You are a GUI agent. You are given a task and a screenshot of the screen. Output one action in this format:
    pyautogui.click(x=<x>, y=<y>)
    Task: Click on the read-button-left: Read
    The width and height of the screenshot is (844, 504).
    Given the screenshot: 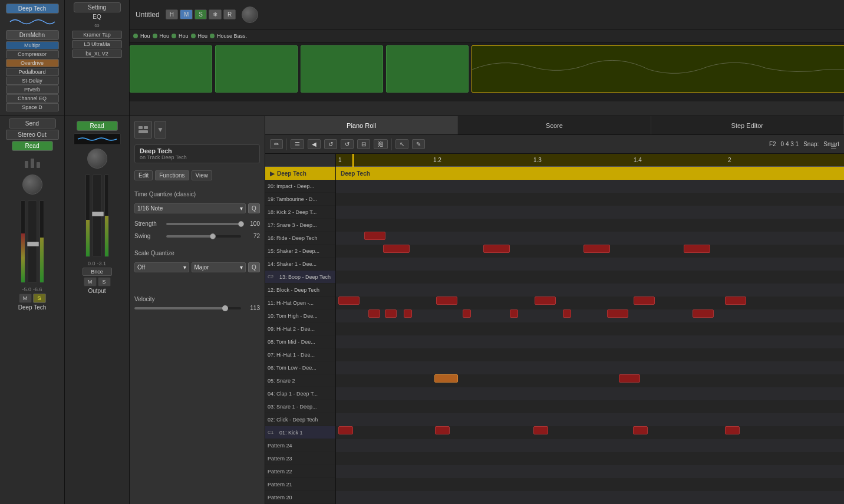 What is the action you would take?
    pyautogui.click(x=32, y=146)
    